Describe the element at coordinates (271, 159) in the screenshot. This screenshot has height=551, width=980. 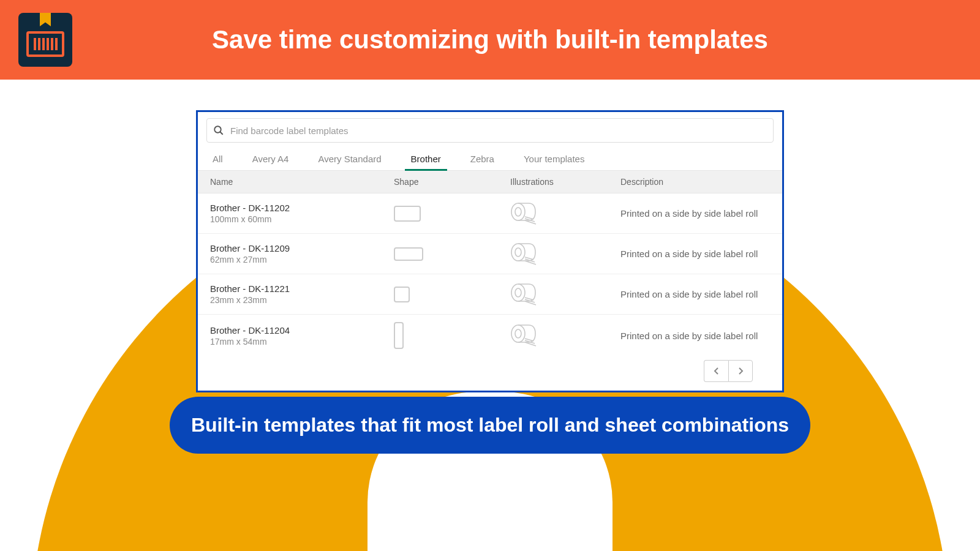
I see `tab-avery-a4: Avery A4` at that location.